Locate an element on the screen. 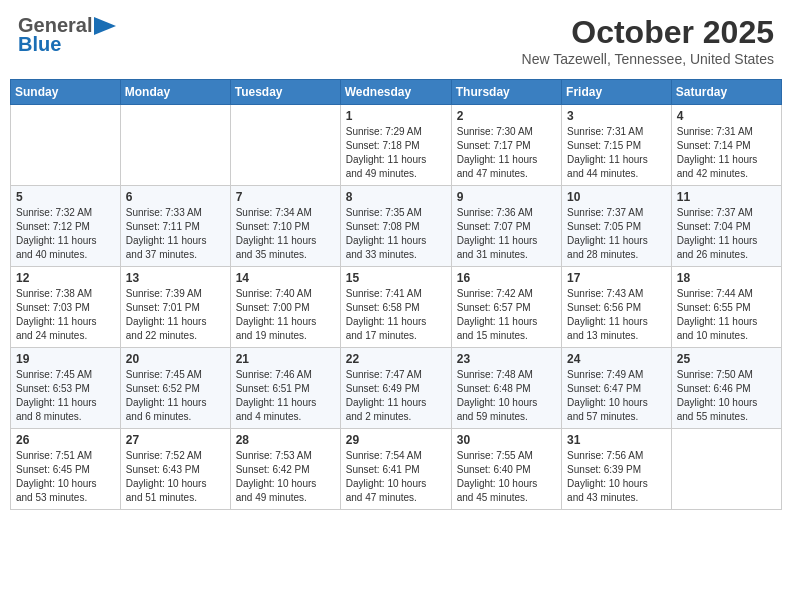 The image size is (792, 612). daylight-text: Daylight: 11 hours and 37 minutes. is located at coordinates (166, 248).